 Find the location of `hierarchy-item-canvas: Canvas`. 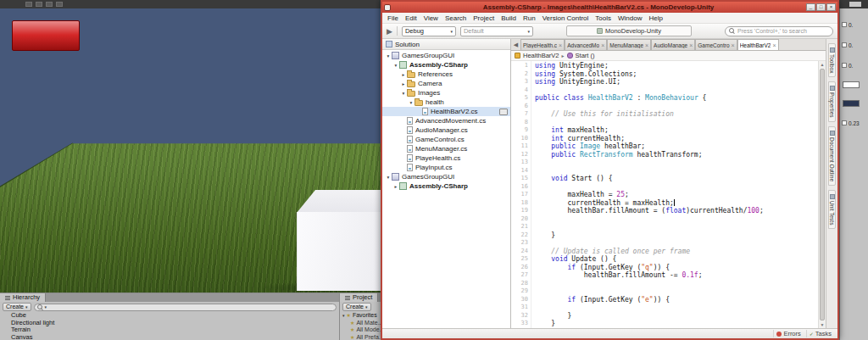

hierarchy-item-canvas: Canvas is located at coordinates (170, 337).